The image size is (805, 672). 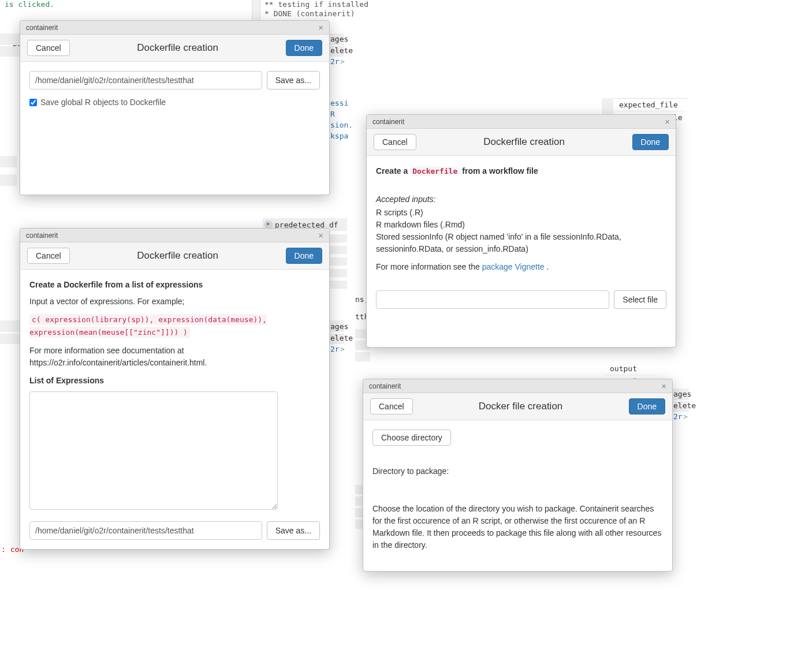 What do you see at coordinates (125, 357) in the screenshot?
I see `more-info-text: For more information see documentation a…` at bounding box center [125, 357].